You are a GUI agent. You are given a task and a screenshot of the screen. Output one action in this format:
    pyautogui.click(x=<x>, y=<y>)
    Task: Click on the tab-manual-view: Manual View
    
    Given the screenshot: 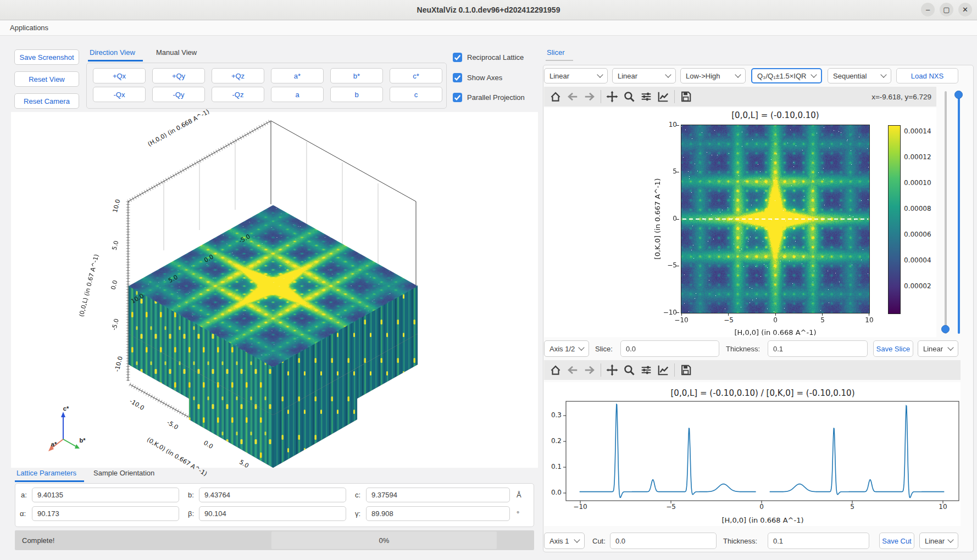 What is the action you would take?
    pyautogui.click(x=176, y=53)
    